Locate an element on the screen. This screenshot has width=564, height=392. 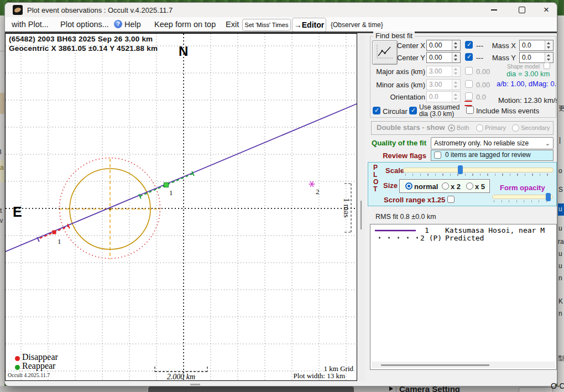
chord-1-line-sample is located at coordinates (397, 231).